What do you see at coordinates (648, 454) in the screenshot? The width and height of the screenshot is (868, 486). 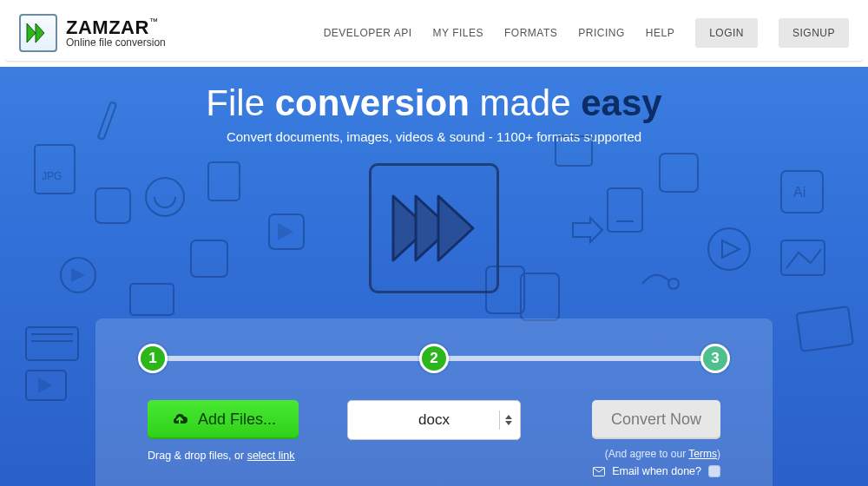 I see `terms-pre: (And agree to our` at bounding box center [648, 454].